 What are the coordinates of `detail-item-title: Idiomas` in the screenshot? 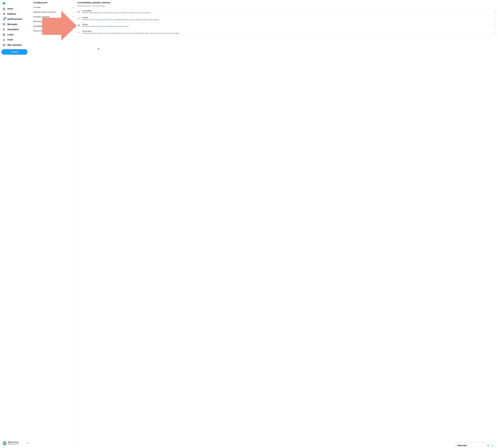 It's located at (287, 24).